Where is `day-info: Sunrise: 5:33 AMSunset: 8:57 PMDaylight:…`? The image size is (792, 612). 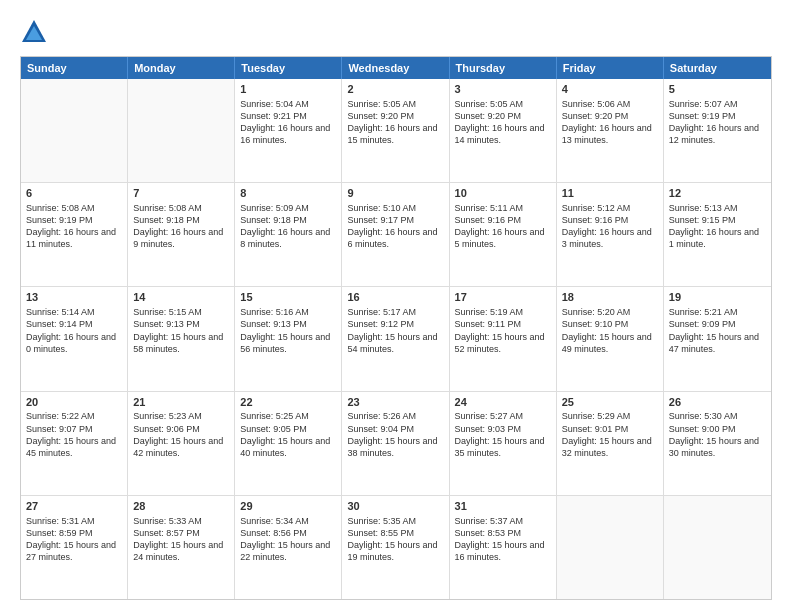 day-info: Sunrise: 5:33 AMSunset: 8:57 PMDaylight:… is located at coordinates (181, 540).